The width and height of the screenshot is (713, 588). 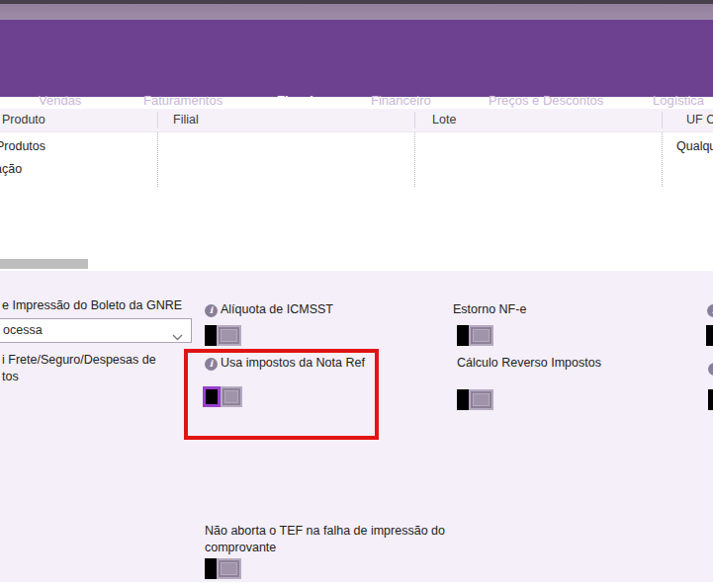 I want to click on filter-column-header-uf: UF C, so click(x=700, y=121).